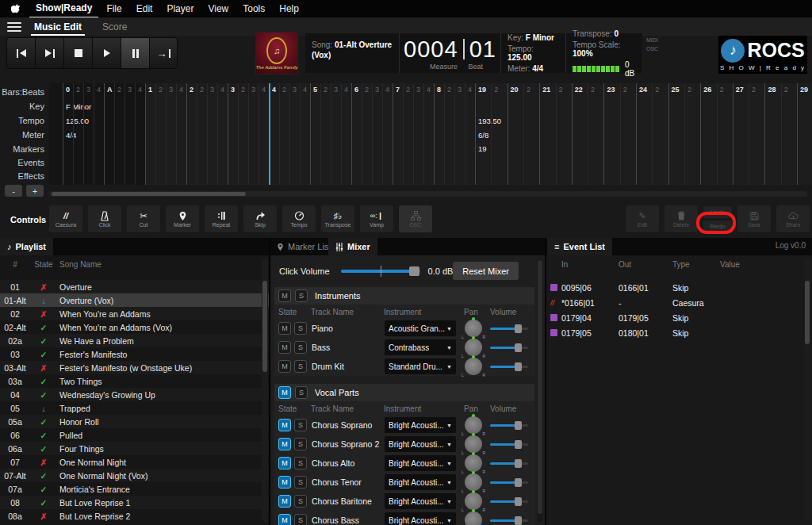 This screenshot has height=525, width=812. I want to click on playlist-row: 04✓Wednesday's Growing Up, so click(135, 395).